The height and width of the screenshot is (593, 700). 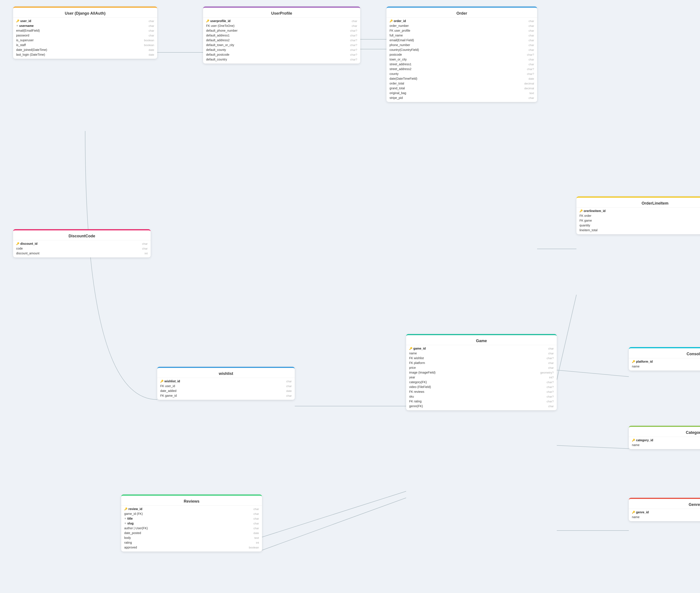 What do you see at coordinates (462, 26) in the screenshot?
I see `table-row: order_numberchar` at bounding box center [462, 26].